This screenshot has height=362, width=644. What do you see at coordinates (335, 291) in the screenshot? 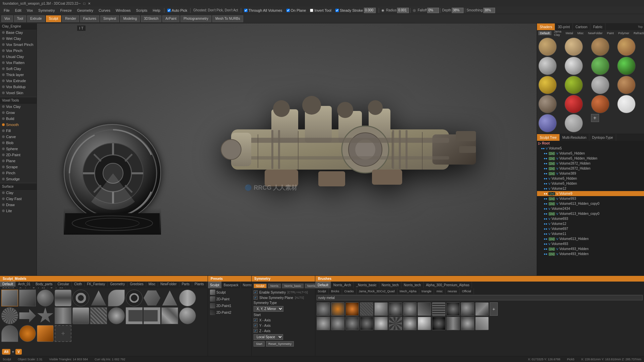
I see `brush-subtab-bricks: Bricks` at bounding box center [335, 291].